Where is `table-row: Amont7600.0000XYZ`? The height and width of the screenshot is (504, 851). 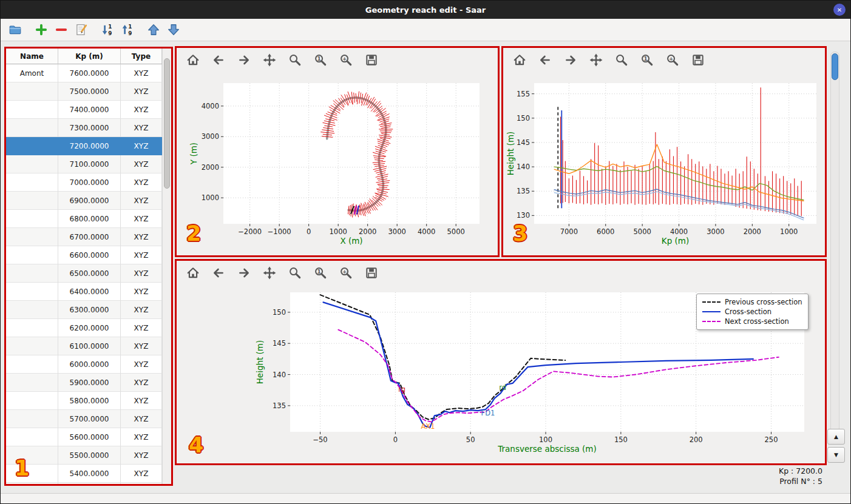
table-row: Amont7600.0000XYZ is located at coordinates (84, 73).